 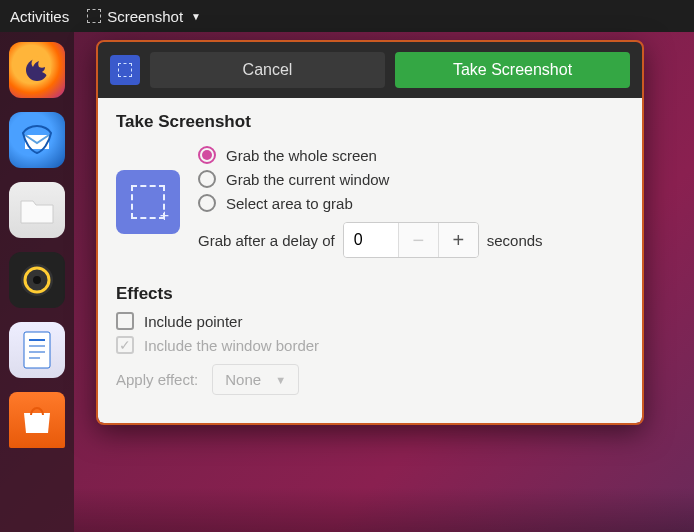 What do you see at coordinates (37, 282) in the screenshot?
I see `launcher-dock` at bounding box center [37, 282].